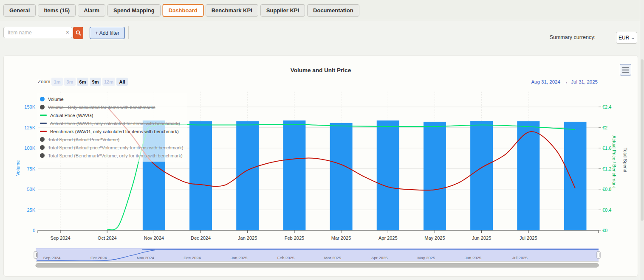 This screenshot has height=280, width=644. Describe the element at coordinates (607, 169) in the screenshot. I see `price-tick-label: €1.2` at that location.